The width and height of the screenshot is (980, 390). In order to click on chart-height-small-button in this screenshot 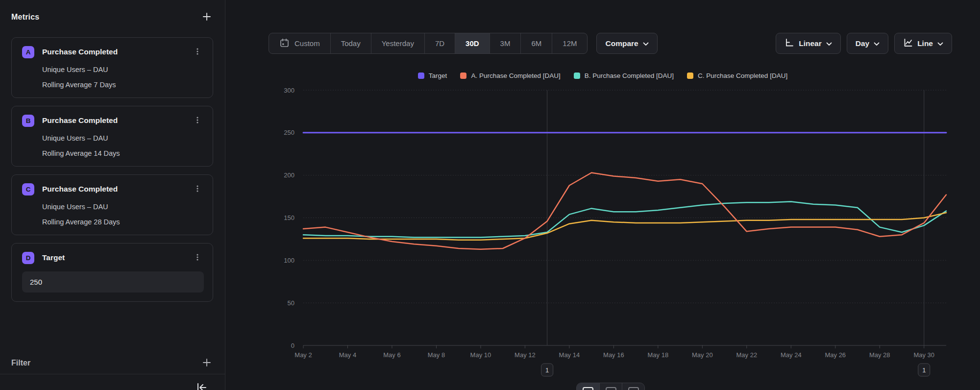, I will do `click(588, 387)`.